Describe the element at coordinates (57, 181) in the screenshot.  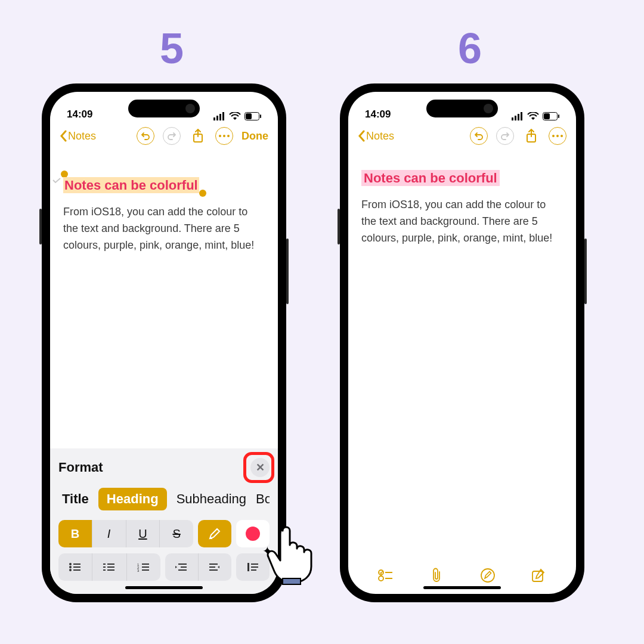
I see `checkmark-icon` at that location.